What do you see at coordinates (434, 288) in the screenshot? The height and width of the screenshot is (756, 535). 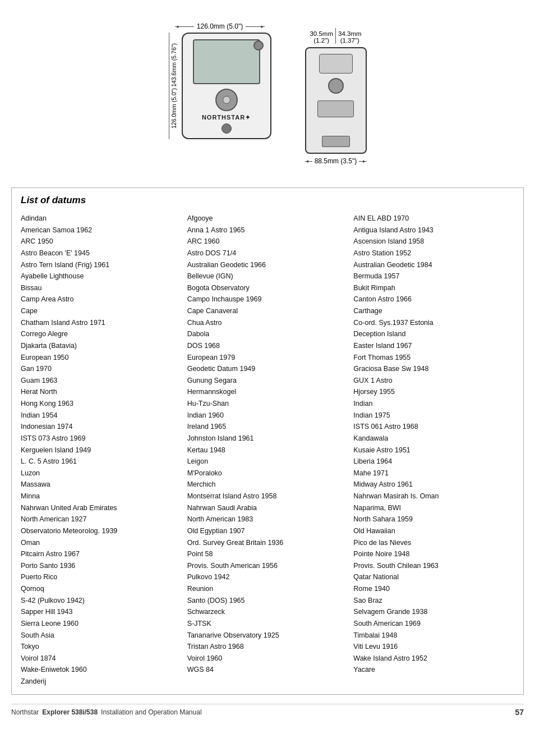 I see `datum-item: Bukit Rimpah` at bounding box center [434, 288].